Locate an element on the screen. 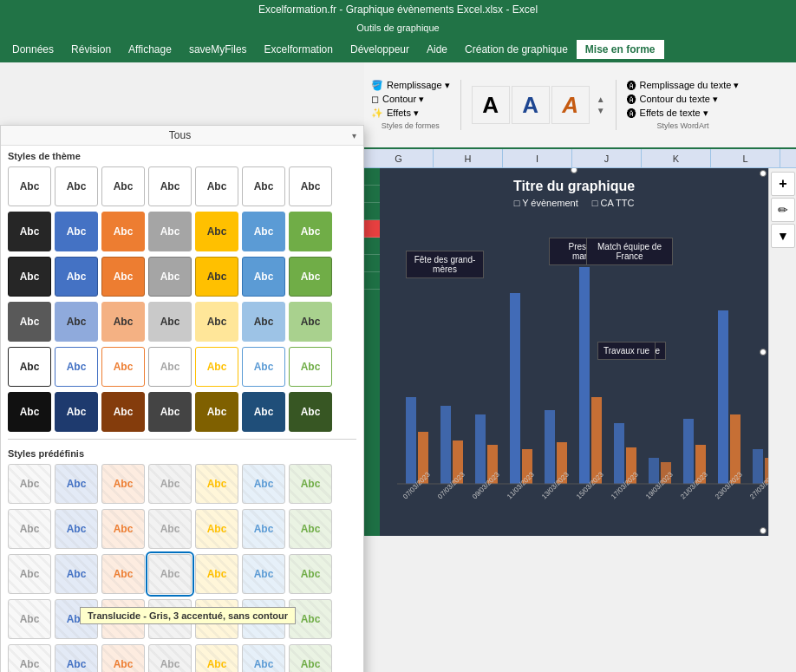 Image resolution: width=796 pixels, height=672 pixels. effets-button: ✨ Effets ▾ is located at coordinates (411, 113).